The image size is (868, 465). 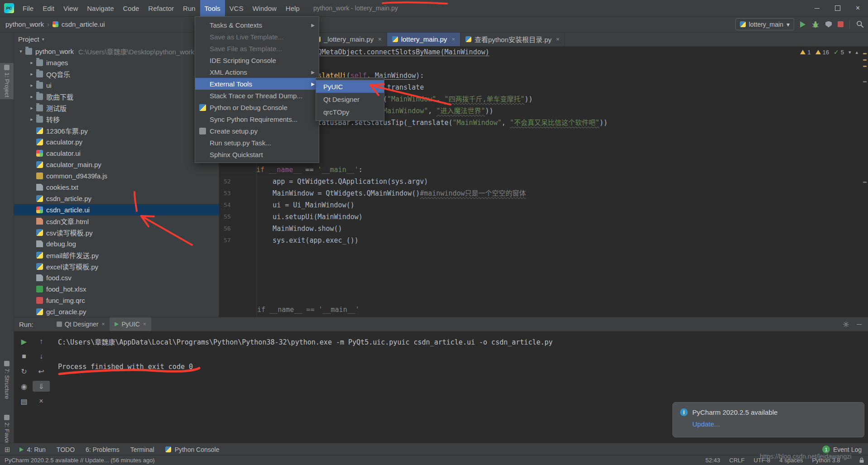 What do you see at coordinates (116, 210) in the screenshot?
I see `tree-item-csdn-article-ui: csdn_article.ui` at bounding box center [116, 210].